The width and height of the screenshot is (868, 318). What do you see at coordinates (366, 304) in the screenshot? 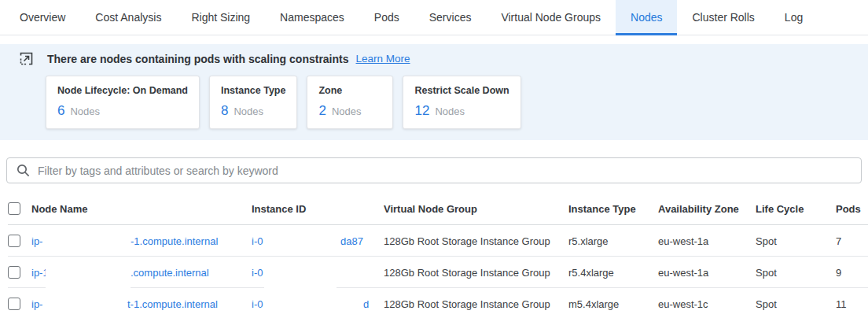
I see `instance-id-suffix: d` at bounding box center [366, 304].